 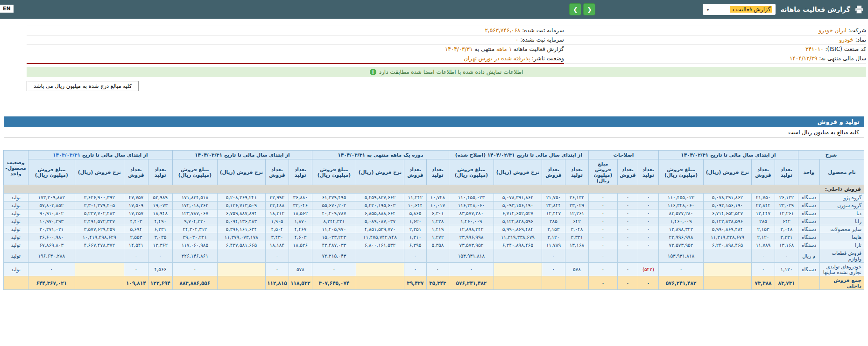 What do you see at coordinates (300, 213) in the screenshot?
I see `value-cell: ۱۸,۵۶۲` at bounding box center [300, 213].